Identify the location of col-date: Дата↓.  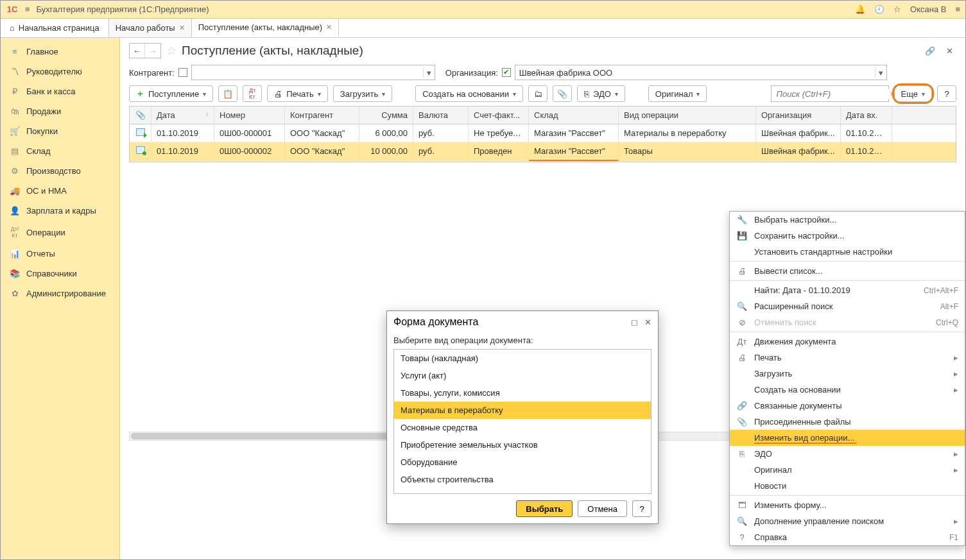
(183, 115).